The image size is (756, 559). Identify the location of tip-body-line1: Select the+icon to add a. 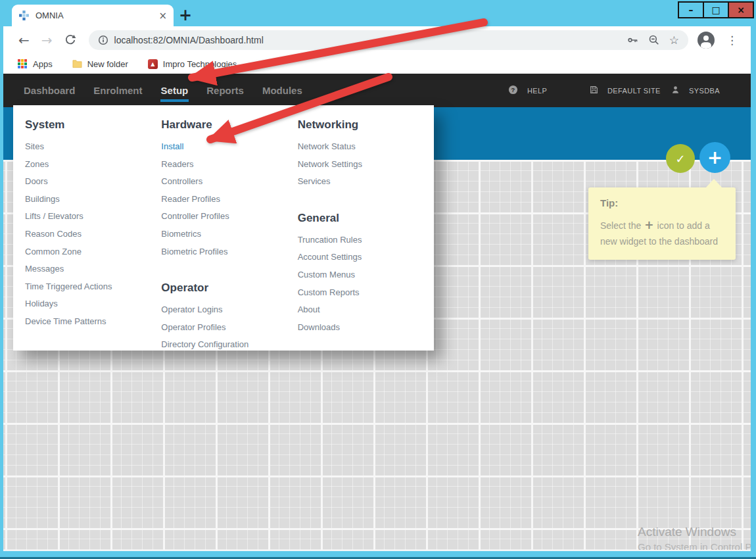
(662, 225).